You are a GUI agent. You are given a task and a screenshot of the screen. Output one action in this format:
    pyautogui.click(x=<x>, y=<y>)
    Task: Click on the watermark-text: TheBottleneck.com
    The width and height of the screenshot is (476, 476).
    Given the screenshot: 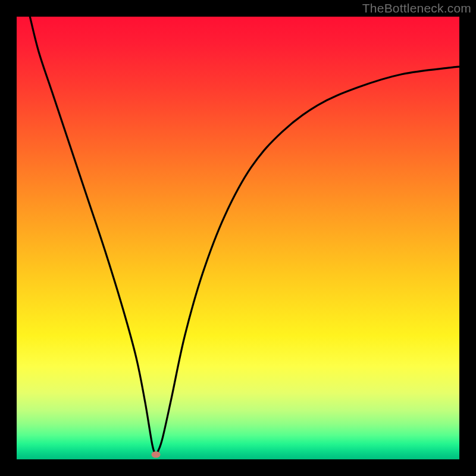 What is the action you would take?
    pyautogui.click(x=416, y=8)
    